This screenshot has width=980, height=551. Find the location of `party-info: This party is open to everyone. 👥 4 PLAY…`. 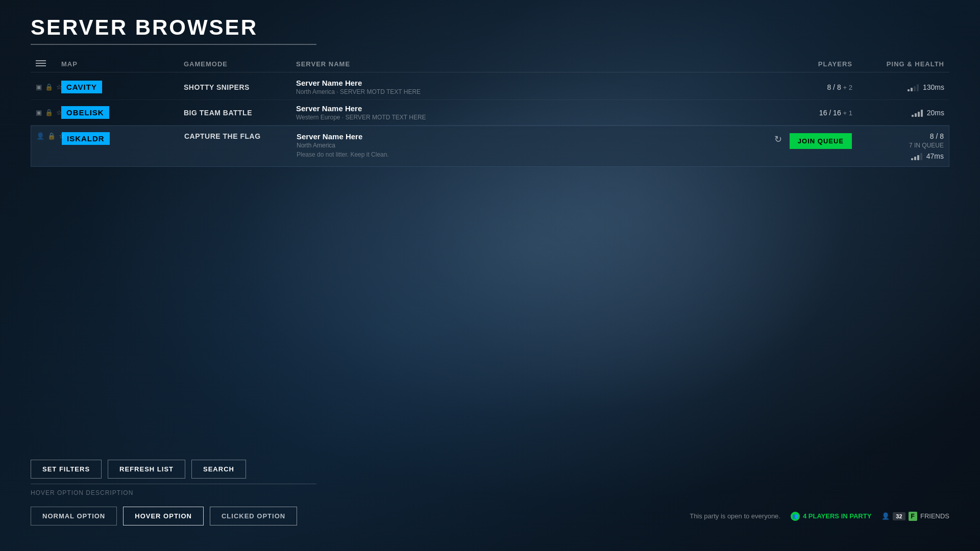

party-info: This party is open to everyone. 👥 4 PLAY… is located at coordinates (820, 516).